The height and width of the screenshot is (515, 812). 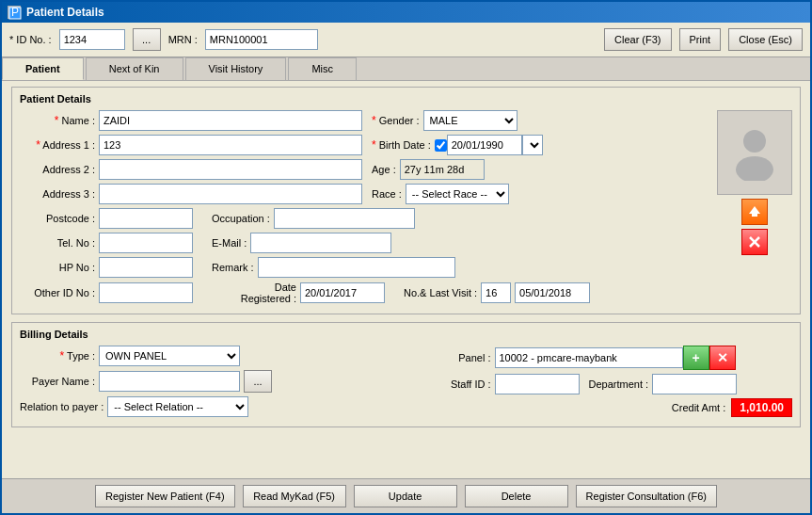 I want to click on title-bar: P Patient Details, so click(x=406, y=12).